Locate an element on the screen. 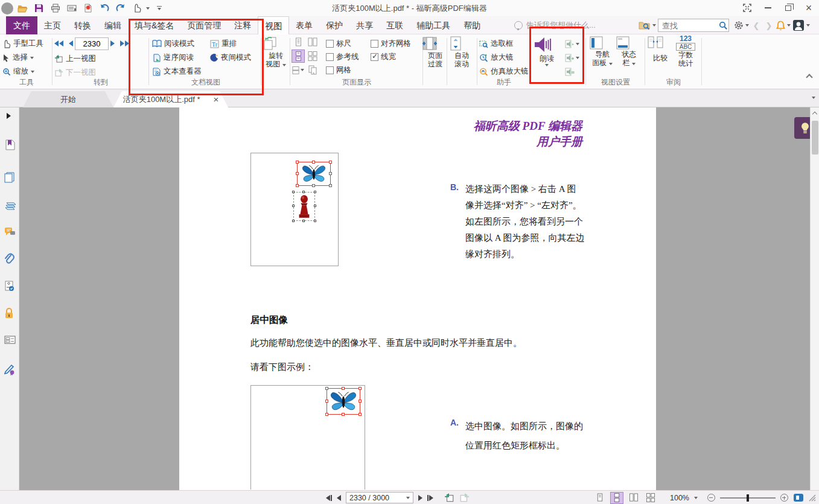 The height and width of the screenshot is (504, 819). tab-help: 帮助 is located at coordinates (472, 25).